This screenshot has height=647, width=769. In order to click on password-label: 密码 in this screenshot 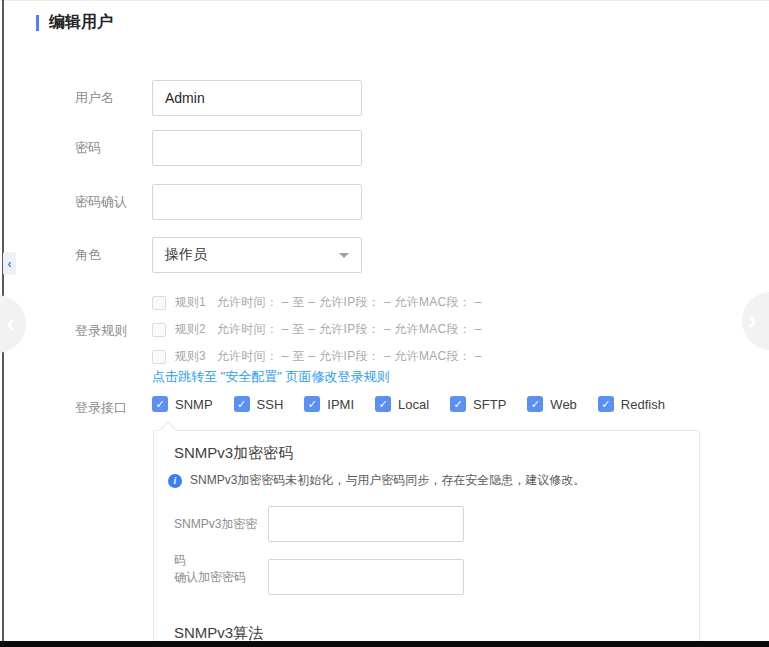, I will do `click(114, 148)`.